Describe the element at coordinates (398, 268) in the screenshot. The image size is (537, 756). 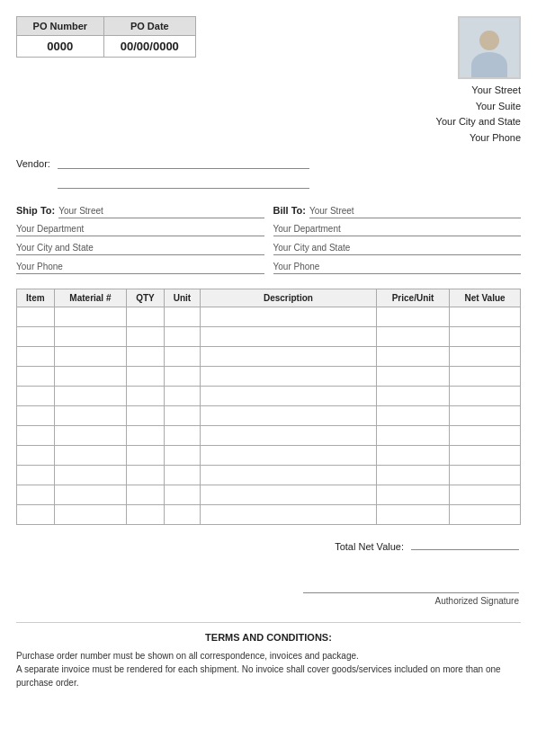
I see `bill-to-phone: Your Phone` at that location.